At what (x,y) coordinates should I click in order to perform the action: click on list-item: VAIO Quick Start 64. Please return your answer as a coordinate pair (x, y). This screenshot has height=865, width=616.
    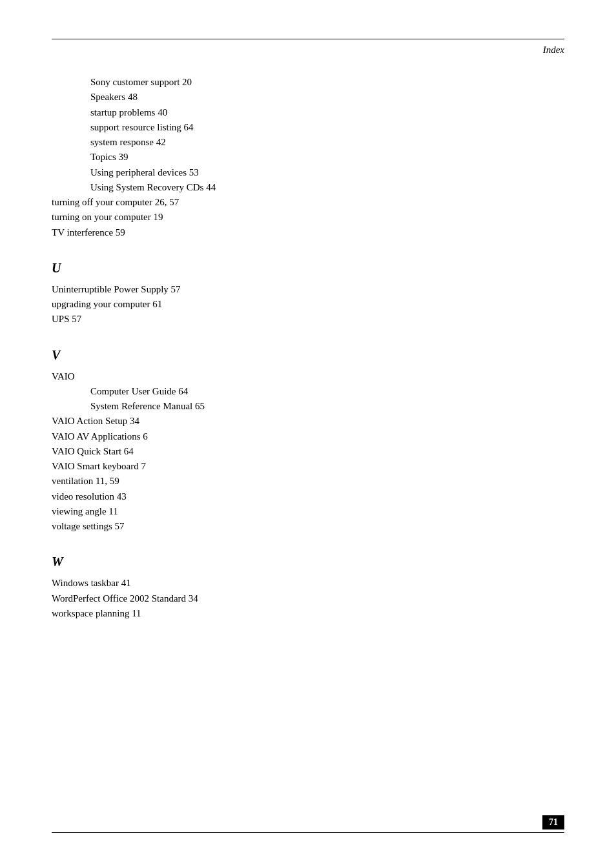
    Looking at the image, I should click on (308, 452).